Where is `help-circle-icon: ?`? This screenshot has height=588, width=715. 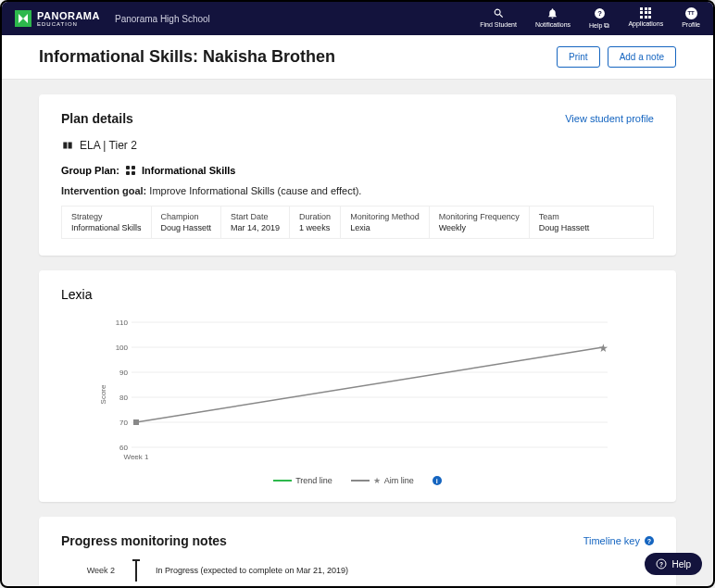
help-circle-icon: ? is located at coordinates (661, 564).